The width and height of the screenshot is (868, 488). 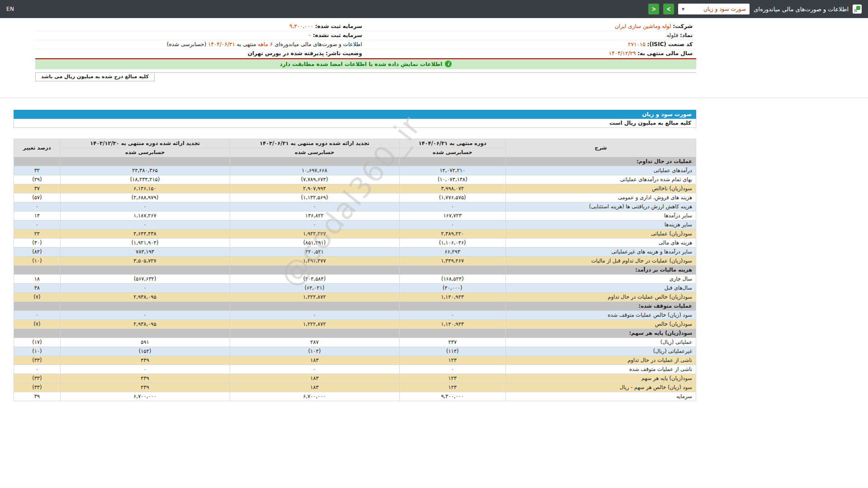 I want to click on info-icon: i, so click(x=448, y=64).